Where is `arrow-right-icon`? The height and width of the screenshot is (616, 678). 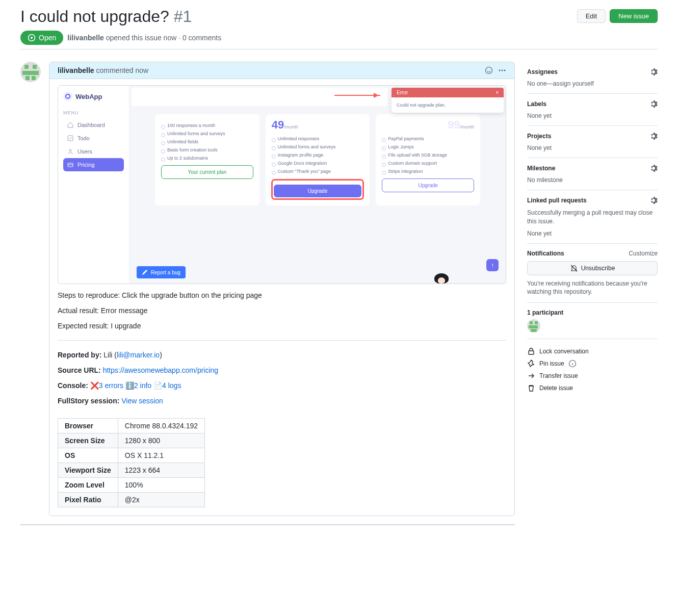 arrow-right-icon is located at coordinates (531, 376).